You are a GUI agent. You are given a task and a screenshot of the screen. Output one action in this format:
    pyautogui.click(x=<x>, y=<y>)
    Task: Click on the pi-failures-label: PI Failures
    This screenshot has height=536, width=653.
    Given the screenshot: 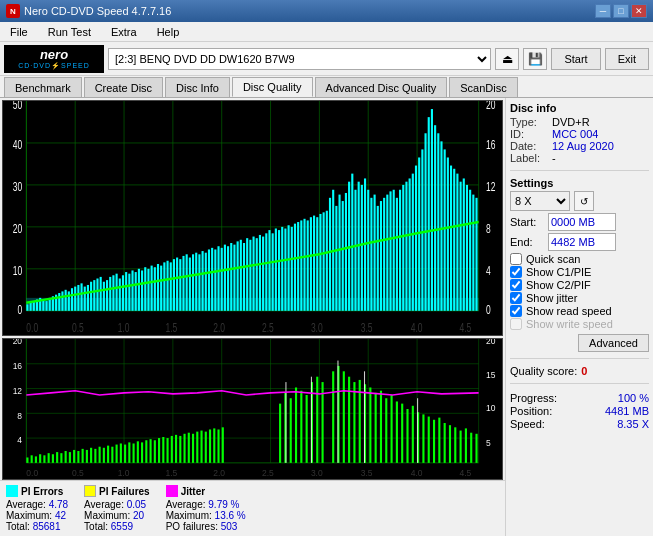 What is the action you would take?
    pyautogui.click(x=124, y=492)
    